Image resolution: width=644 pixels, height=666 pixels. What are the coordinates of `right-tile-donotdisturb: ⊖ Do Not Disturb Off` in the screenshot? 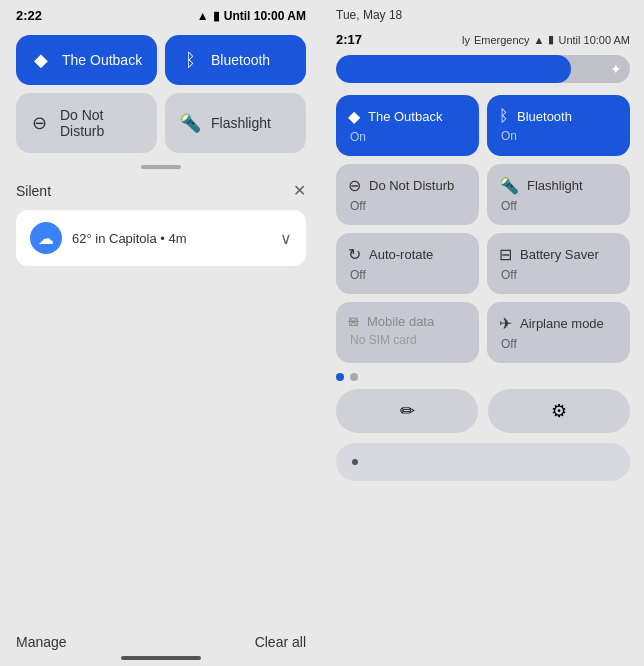 It's located at (408, 194).